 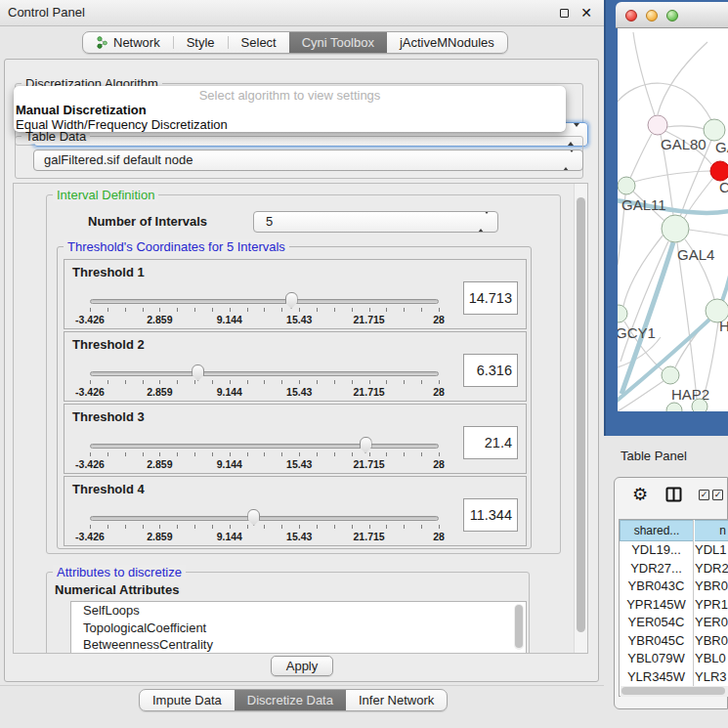 I want to click on tab-impute-data: Impute Data, so click(x=188, y=700).